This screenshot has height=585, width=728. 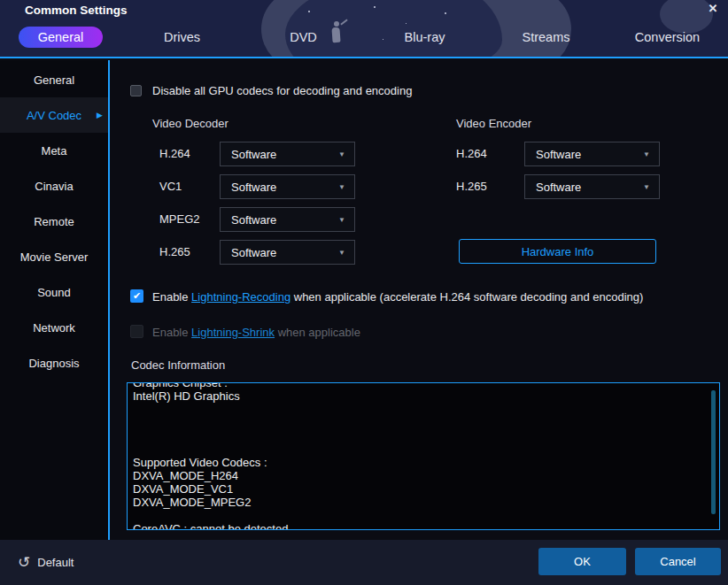 What do you see at coordinates (546, 37) in the screenshot?
I see `tab-streams: Streams` at bounding box center [546, 37].